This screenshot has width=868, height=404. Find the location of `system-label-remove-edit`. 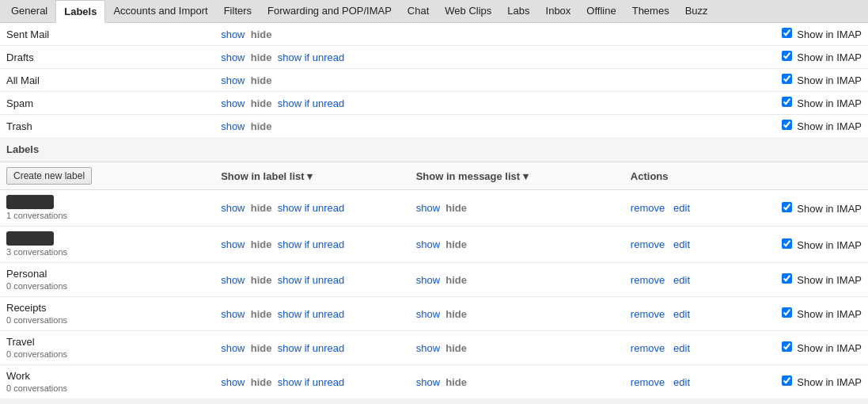

system-label-remove-edit is located at coordinates (683, 35).